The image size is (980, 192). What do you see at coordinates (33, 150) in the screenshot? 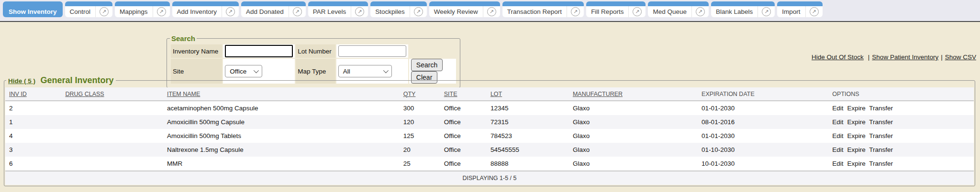
I see `cell-inv-id: 3` at bounding box center [33, 150].